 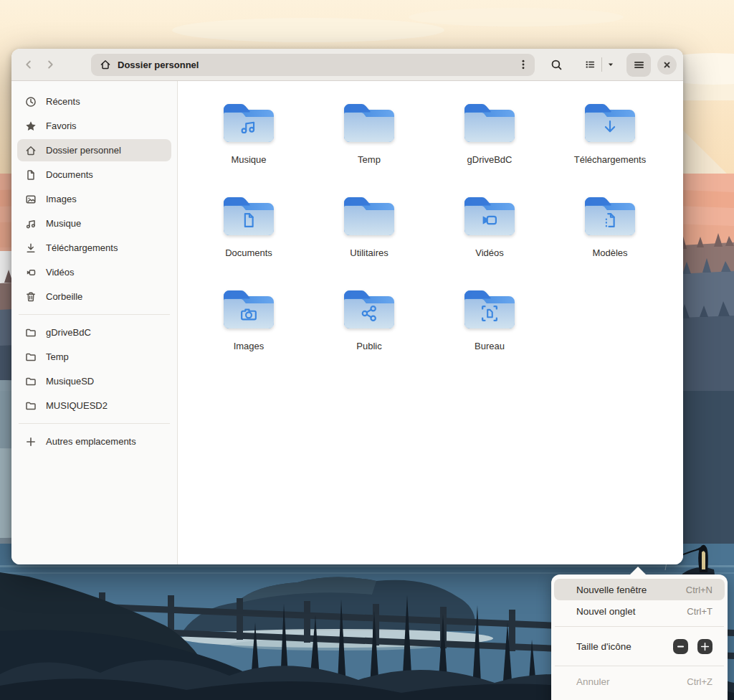 What do you see at coordinates (490, 334) in the screenshot?
I see `folder-item-bureau: Bureau` at bounding box center [490, 334].